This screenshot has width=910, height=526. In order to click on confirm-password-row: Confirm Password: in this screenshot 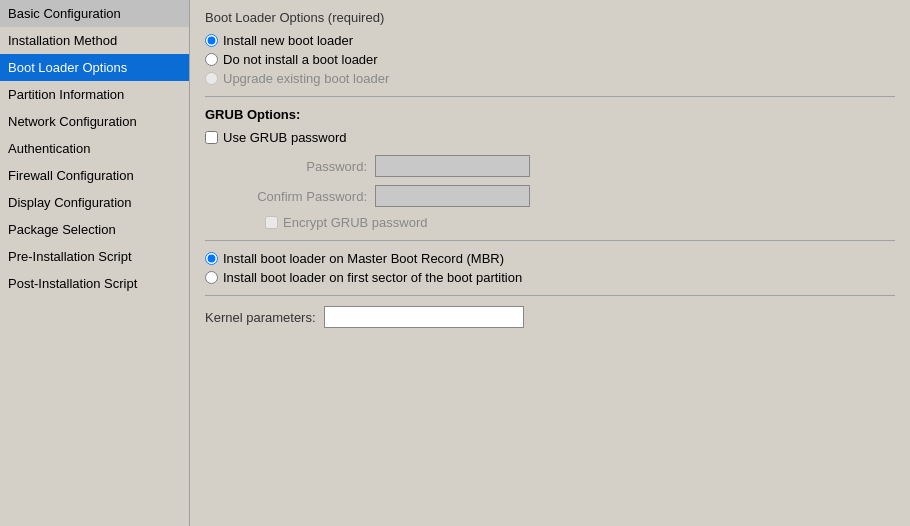, I will do `click(560, 196)`.